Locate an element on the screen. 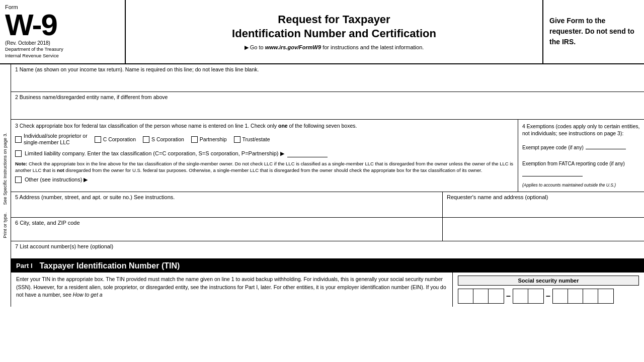  header-goto: ▶ Go to www.irs.gov/FormW9 for instructi… is located at coordinates (334, 47).